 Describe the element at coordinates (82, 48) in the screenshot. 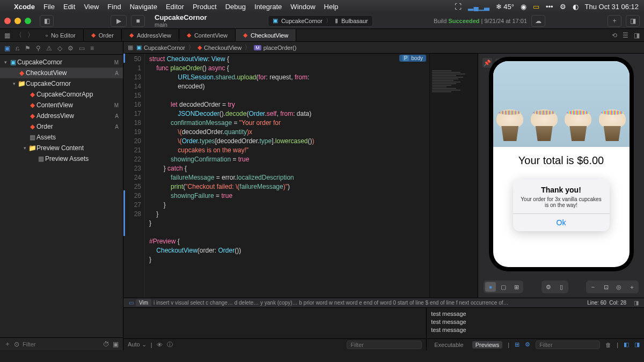

I see `breakpoint-nav-icon: ▭` at that location.